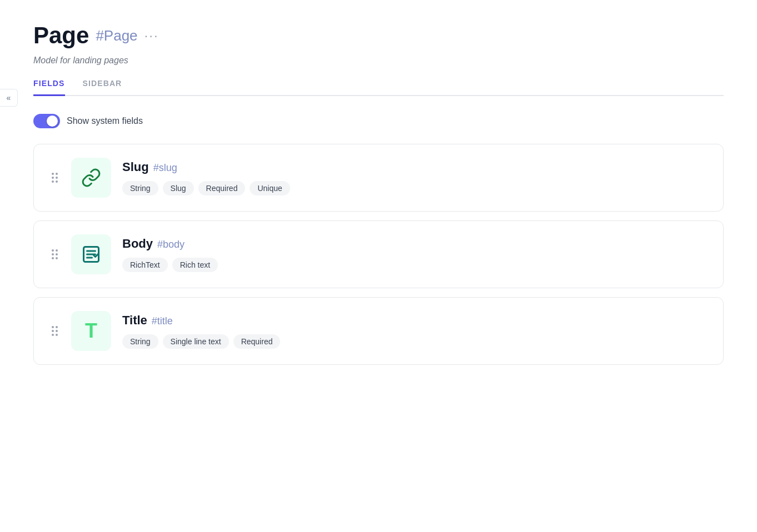 Image resolution: width=757 pixels, height=532 pixels. Describe the element at coordinates (415, 254) in the screenshot. I see `body-field-info: Body #body RichText Rich text` at that location.